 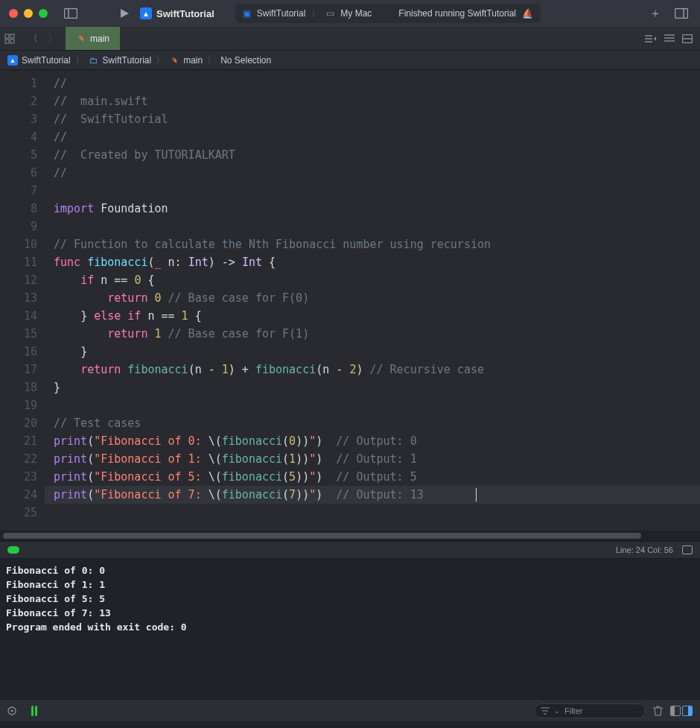 What do you see at coordinates (350, 13) in the screenshot?
I see `window-titlebar: ▲ SwiftTutorial ▣ SwiftTutorial 〉 ▭ My M…` at bounding box center [350, 13].